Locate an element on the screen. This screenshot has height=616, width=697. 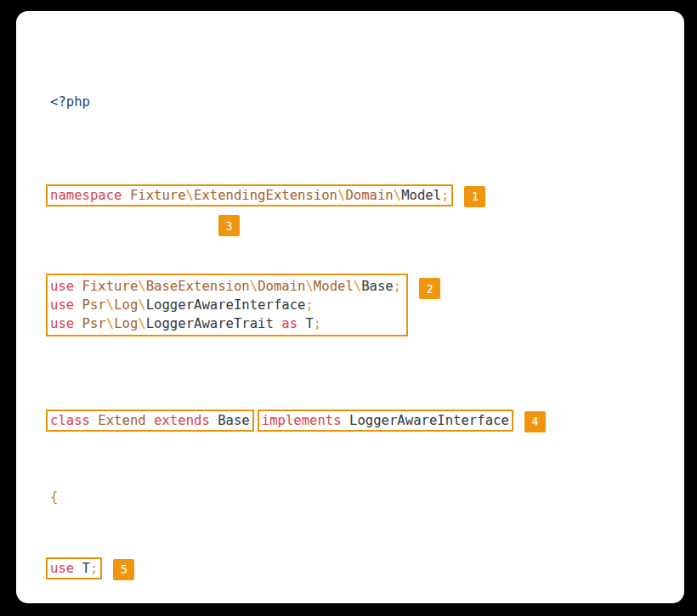
code-token: BaseExtension is located at coordinates (198, 286).